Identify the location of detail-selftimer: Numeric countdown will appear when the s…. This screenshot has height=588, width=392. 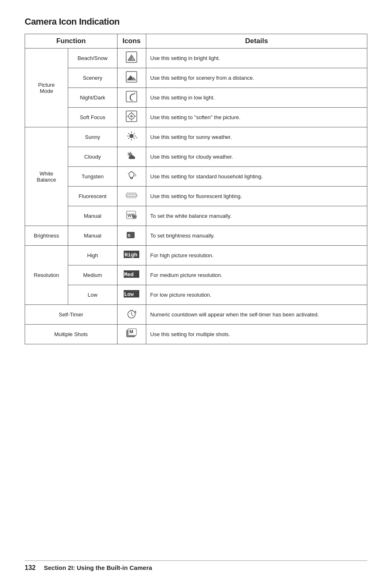
(256, 315).